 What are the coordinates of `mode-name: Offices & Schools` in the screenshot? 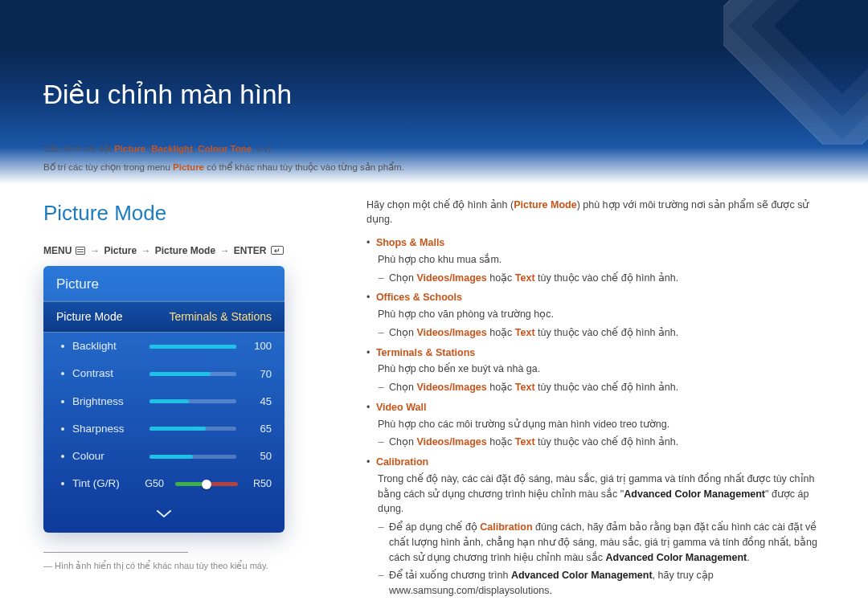 It's located at (420, 297).